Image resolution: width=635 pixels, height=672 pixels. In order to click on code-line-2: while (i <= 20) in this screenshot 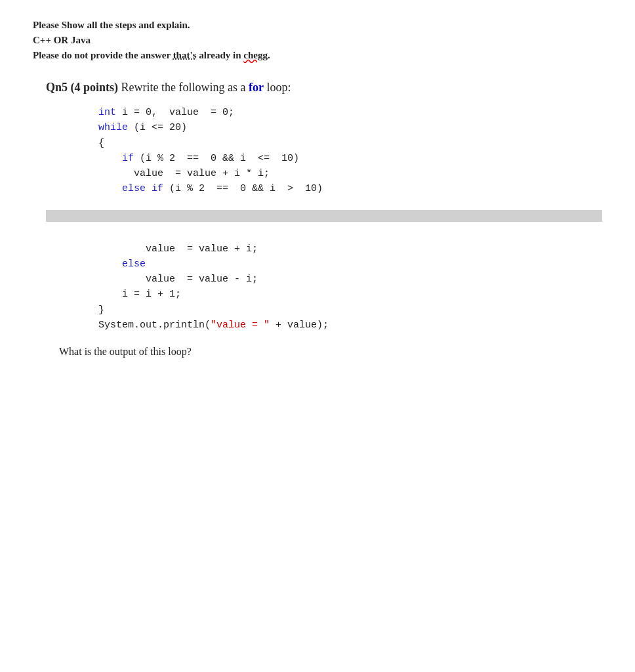, I will do `click(350, 127)`.